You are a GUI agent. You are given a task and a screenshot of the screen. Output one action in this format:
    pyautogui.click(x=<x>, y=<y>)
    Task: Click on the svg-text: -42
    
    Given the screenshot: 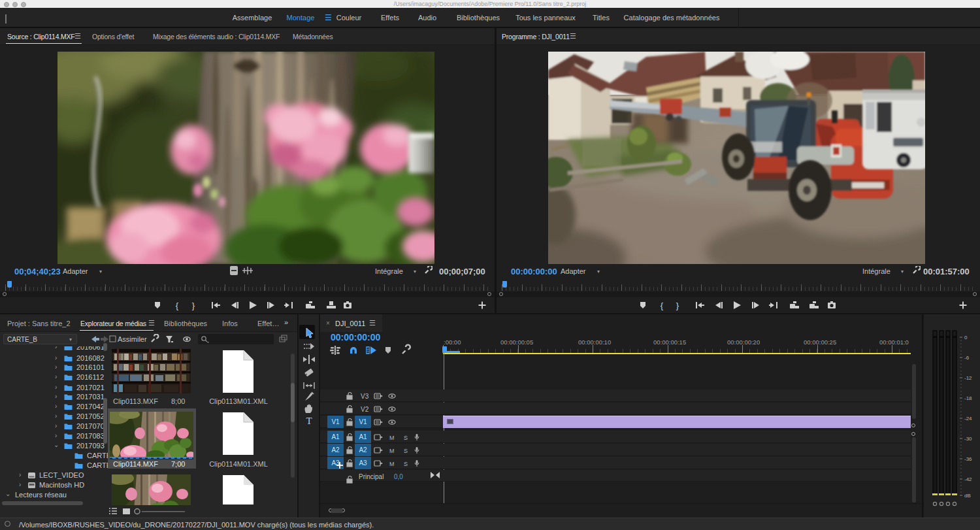 What is the action you would take?
    pyautogui.click(x=968, y=480)
    